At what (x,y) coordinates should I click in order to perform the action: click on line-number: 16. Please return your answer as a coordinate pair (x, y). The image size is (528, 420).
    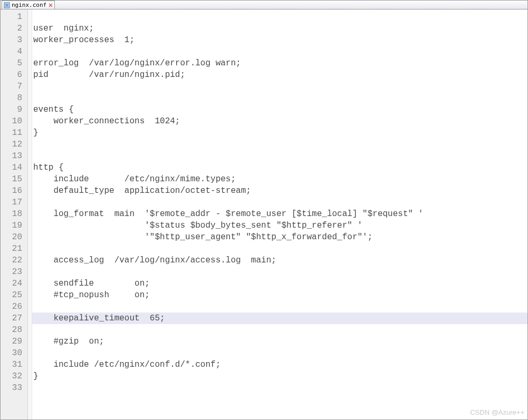
    Looking at the image, I should click on (14, 191).